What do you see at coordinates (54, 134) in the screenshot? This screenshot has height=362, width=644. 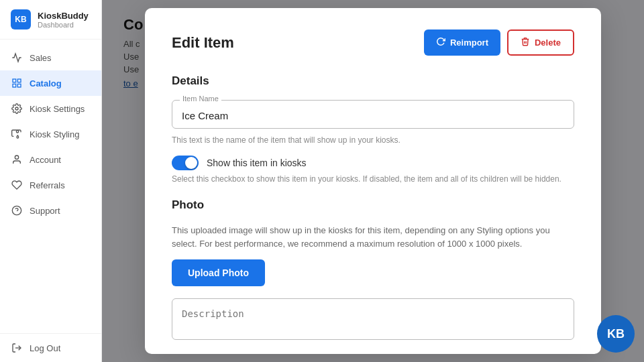 I see `sidebar-item-kiosk-styling-label: Kiosk Styling` at bounding box center [54, 134].